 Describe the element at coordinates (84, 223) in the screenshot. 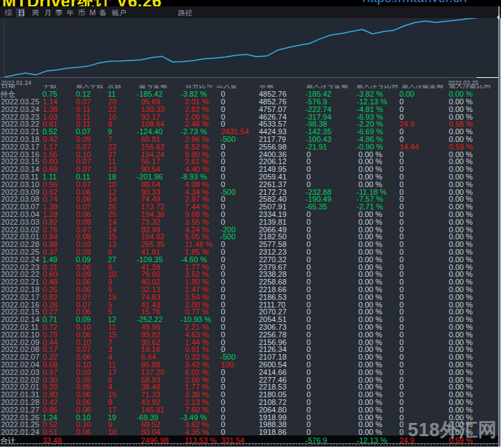

I see `table-cell: 0.09` at that location.